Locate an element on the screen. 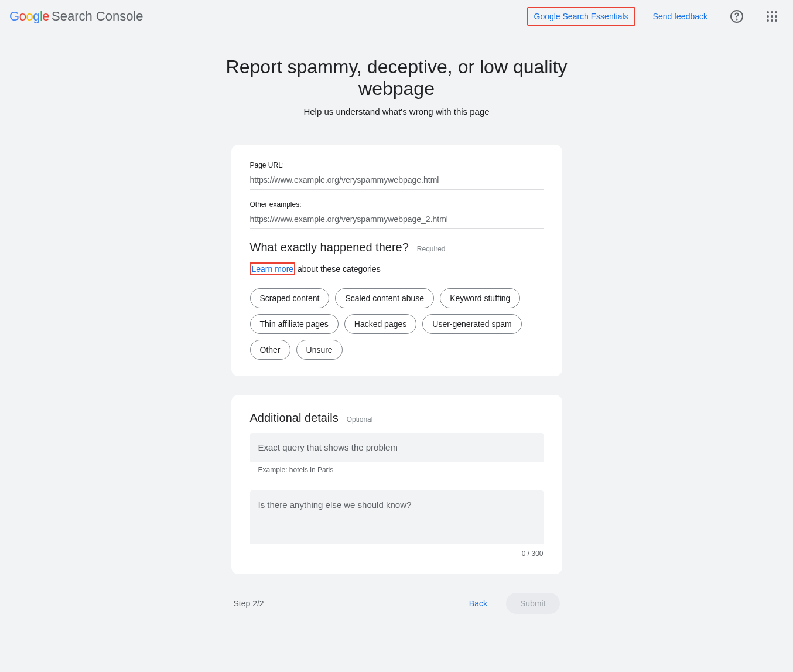 The height and width of the screenshot is (672, 793). what-happened-header: What exactly happened there? Required is located at coordinates (397, 247).